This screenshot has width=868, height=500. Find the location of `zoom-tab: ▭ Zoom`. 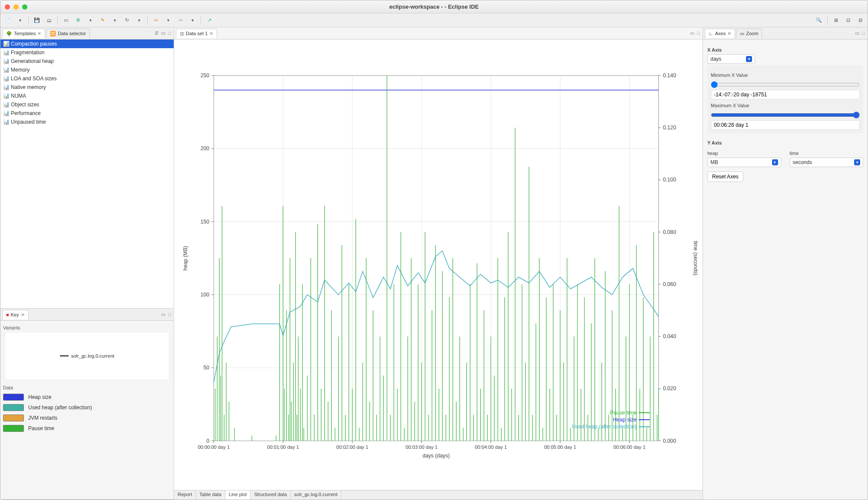

zoom-tab: ▭ Zoom is located at coordinates (749, 33).